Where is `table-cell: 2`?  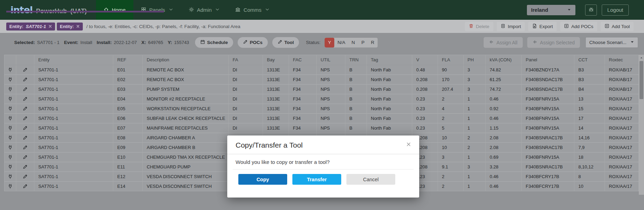
table-cell: 2 is located at coordinates (450, 176).